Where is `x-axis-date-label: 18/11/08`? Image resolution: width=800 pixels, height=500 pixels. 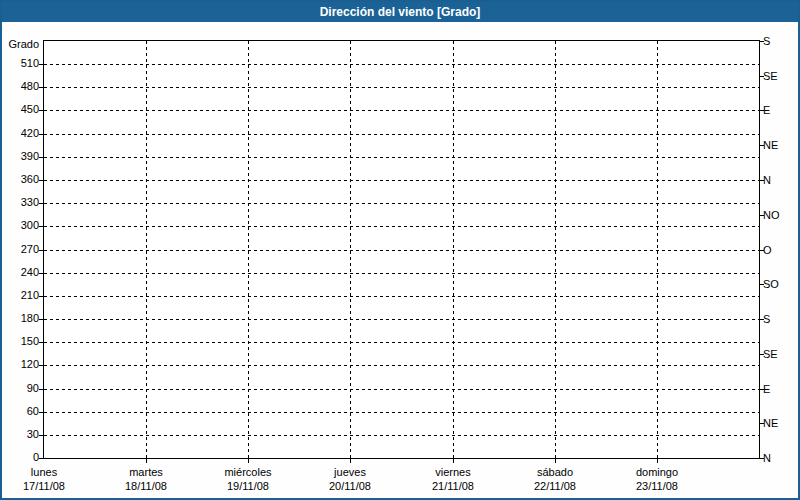 x-axis-date-label: 18/11/08 is located at coordinates (146, 486).